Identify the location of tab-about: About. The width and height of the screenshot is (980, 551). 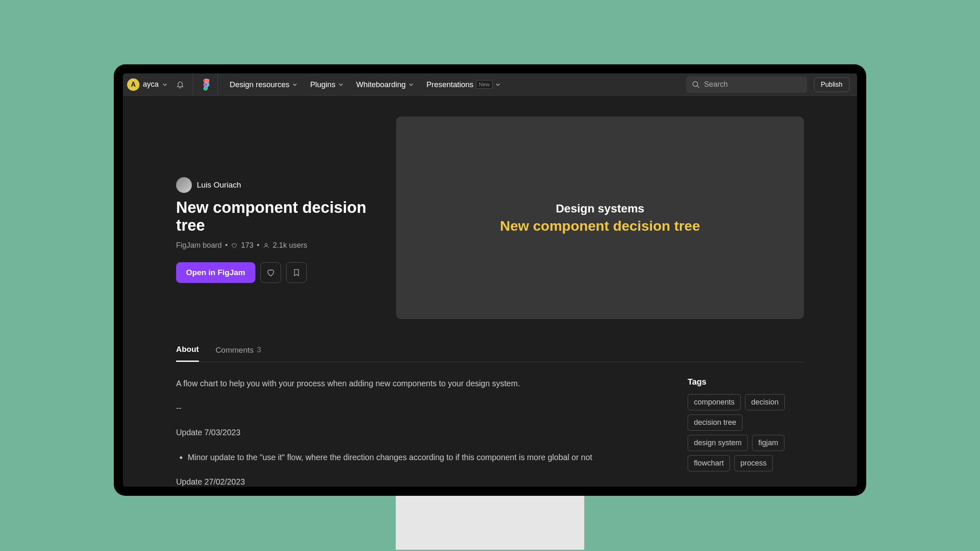
(188, 354).